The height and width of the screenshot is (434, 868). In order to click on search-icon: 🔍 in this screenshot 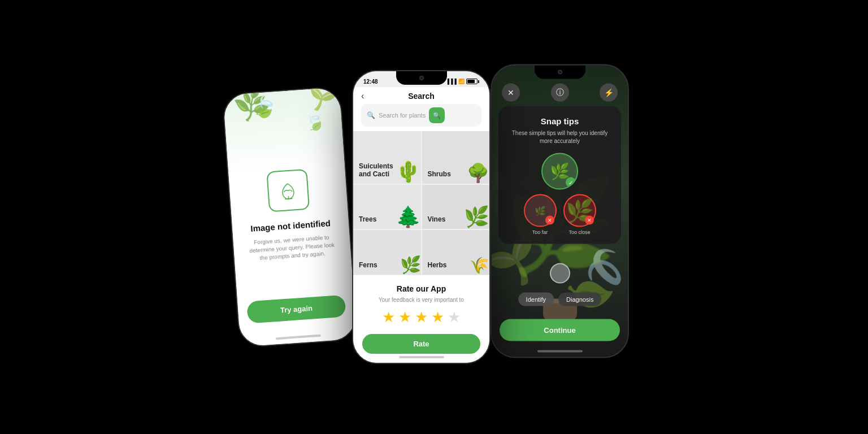, I will do `click(371, 115)`.